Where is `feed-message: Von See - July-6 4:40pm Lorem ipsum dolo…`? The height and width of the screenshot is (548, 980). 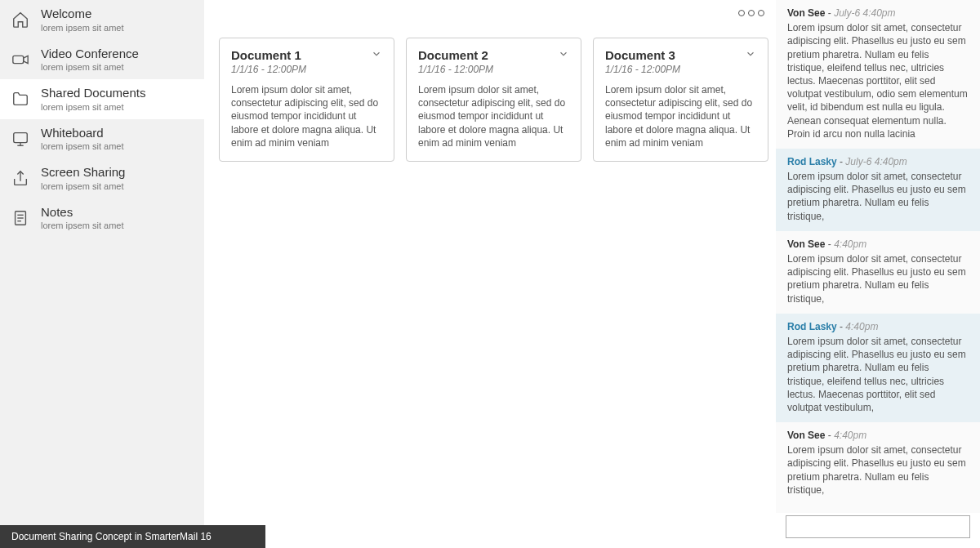
feed-message: Von See - July-6 4:40pm Lorem ipsum dolo… is located at coordinates (878, 74).